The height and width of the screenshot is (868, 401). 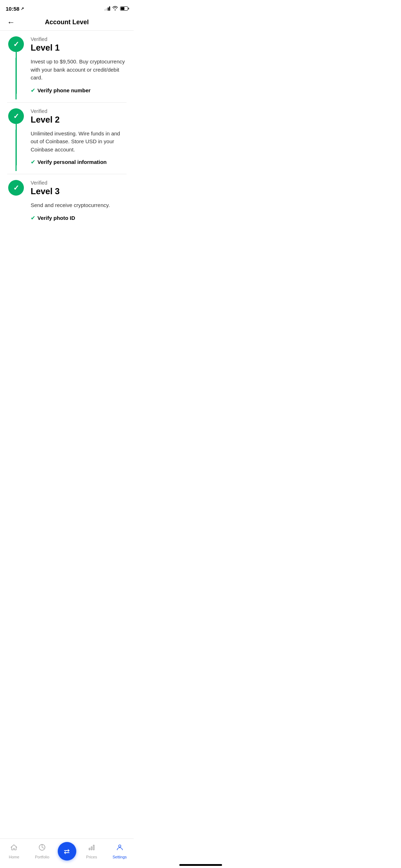 What do you see at coordinates (33, 91) in the screenshot?
I see `level-1-verify-check-icon: ✔` at bounding box center [33, 91].